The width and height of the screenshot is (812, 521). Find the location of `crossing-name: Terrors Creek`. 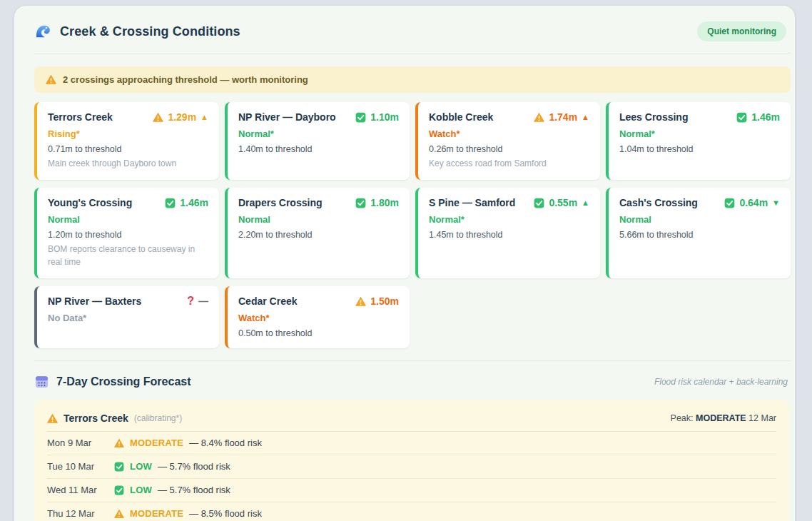

crossing-name: Terrors Creek is located at coordinates (80, 117).